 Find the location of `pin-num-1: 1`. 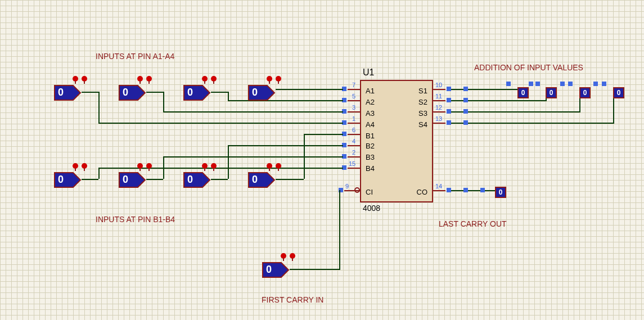

pin-num-1: 1 is located at coordinates (354, 119).